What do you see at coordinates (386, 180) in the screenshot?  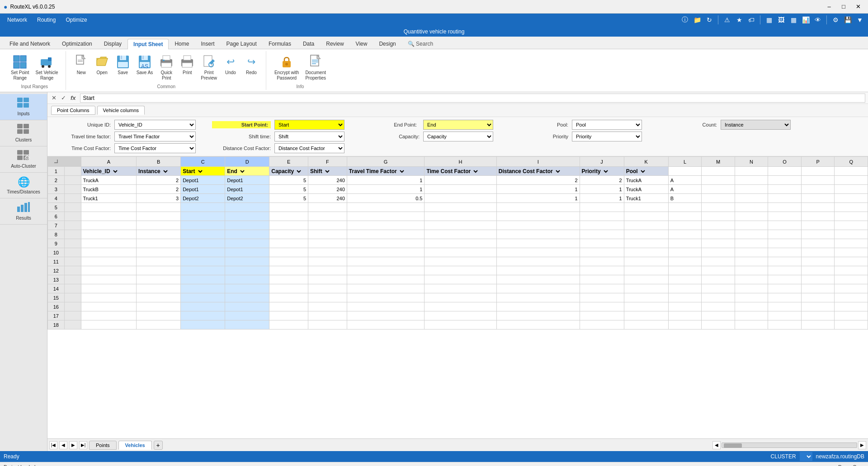 I see `cell-g2: 1` at bounding box center [386, 180].